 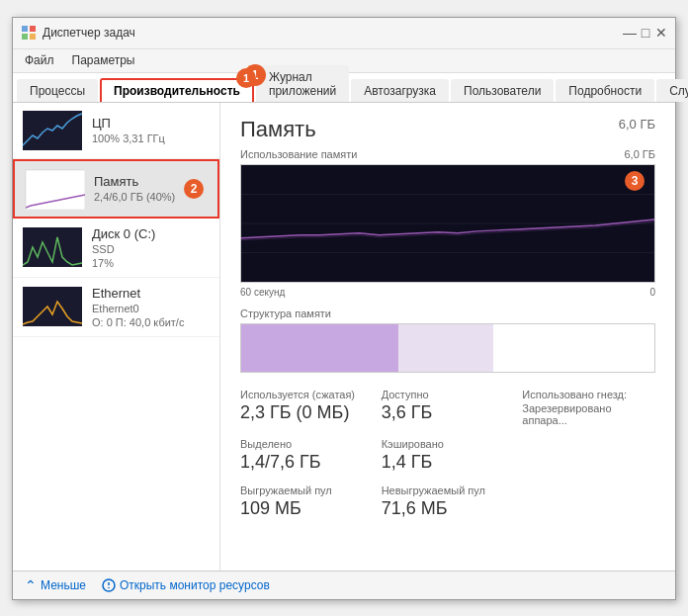 What do you see at coordinates (344, 34) in the screenshot?
I see `title-bar: Диспетчер задач — □ ✕` at bounding box center [344, 34].